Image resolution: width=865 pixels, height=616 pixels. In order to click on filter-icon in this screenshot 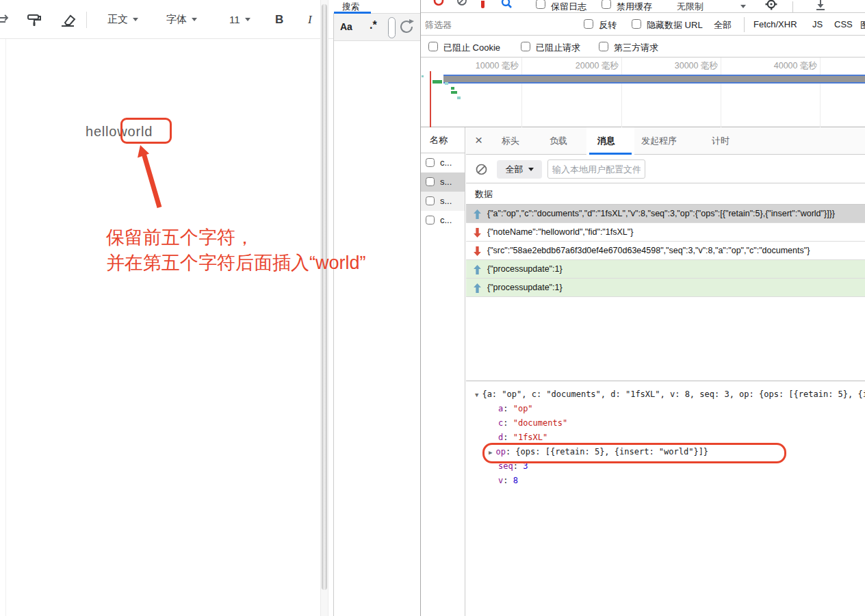, I will do `click(483, 4)`.